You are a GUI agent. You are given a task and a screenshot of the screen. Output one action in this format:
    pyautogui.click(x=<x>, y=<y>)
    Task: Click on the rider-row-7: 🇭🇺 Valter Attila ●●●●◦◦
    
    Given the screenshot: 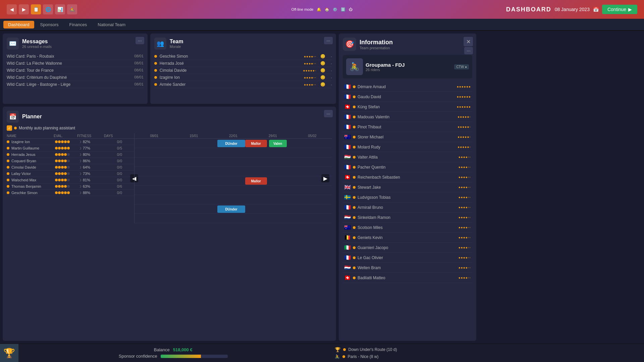 What is the action you would take?
    pyautogui.click(x=408, y=157)
    